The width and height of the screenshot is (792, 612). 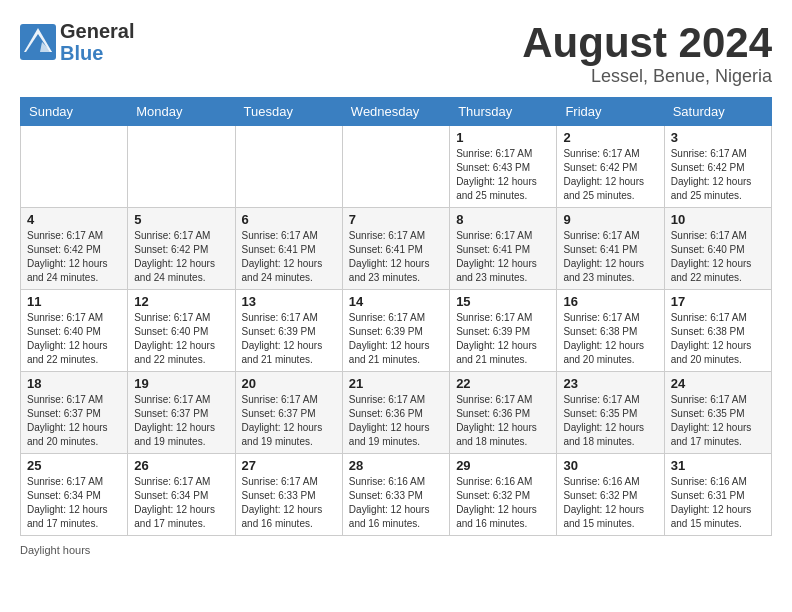 What do you see at coordinates (74, 302) in the screenshot?
I see `day-number: 11` at bounding box center [74, 302].